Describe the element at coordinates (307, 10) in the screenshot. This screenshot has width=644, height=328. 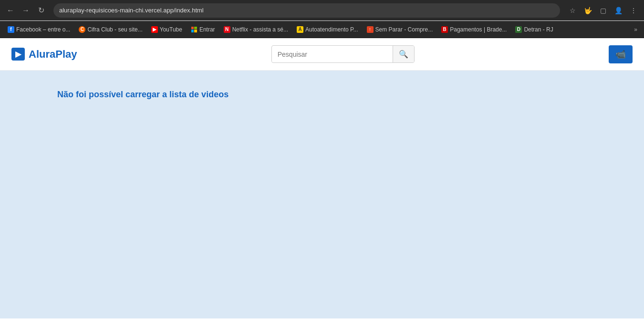
I see `address-bar: aluraplay-requisicoes-main-chi.vercel.ap…` at that location.